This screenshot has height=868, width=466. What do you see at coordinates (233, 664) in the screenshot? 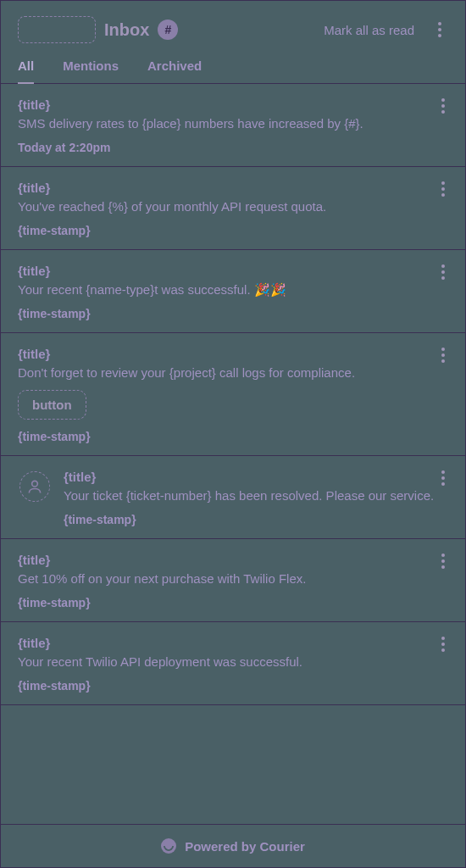
I see `notification-item: {title}Your recent Twilio API deployment…` at bounding box center [233, 664].